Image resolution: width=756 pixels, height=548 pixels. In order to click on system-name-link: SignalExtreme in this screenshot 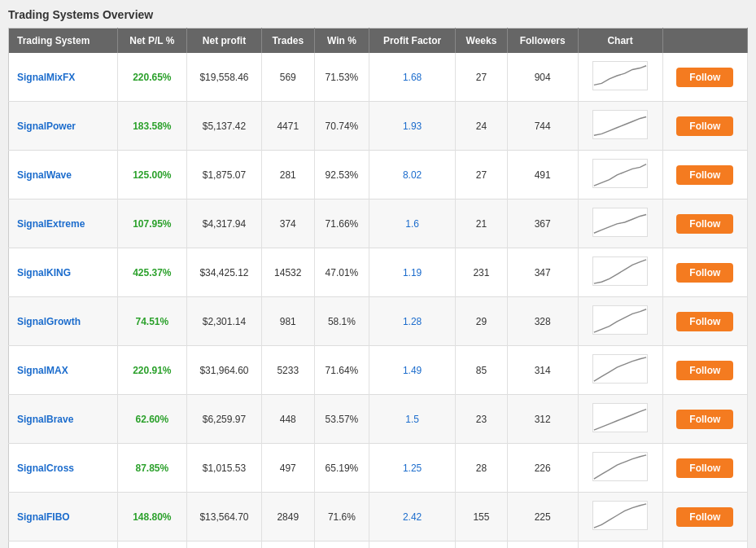, I will do `click(50, 224)`.